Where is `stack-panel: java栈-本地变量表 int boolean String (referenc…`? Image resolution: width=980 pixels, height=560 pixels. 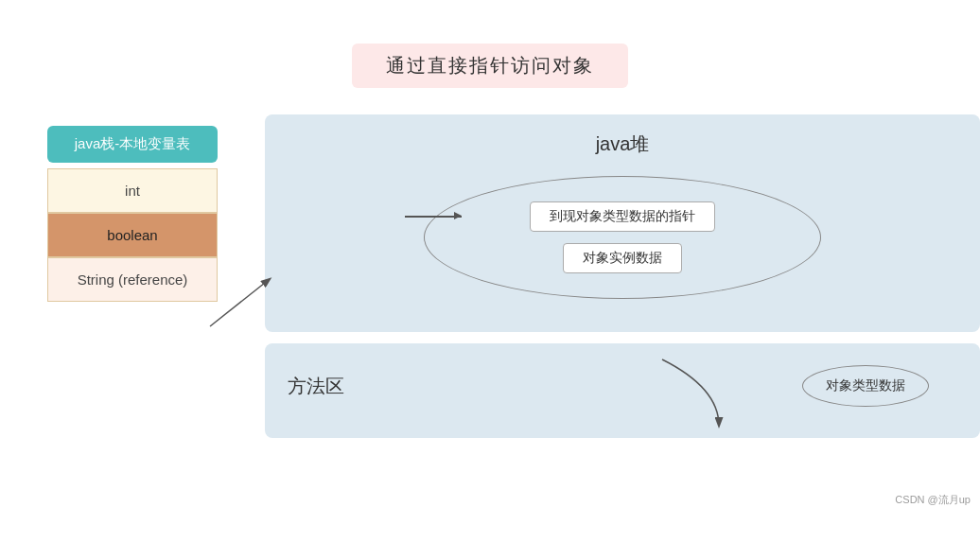
stack-panel: java栈-本地变量表 int boolean String (referenc… is located at coordinates (132, 282).